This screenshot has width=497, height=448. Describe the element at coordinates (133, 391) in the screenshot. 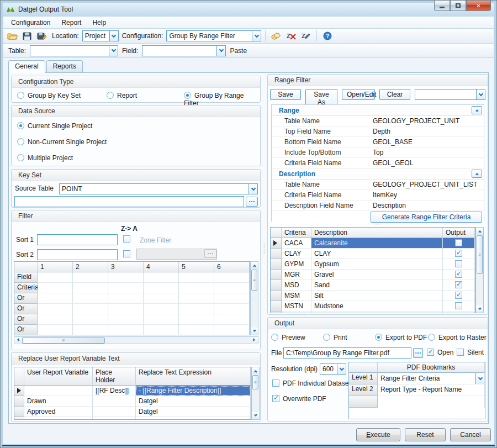

I see `table-row: [[RF Desc]] - [[Range Filter Description…` at that location.